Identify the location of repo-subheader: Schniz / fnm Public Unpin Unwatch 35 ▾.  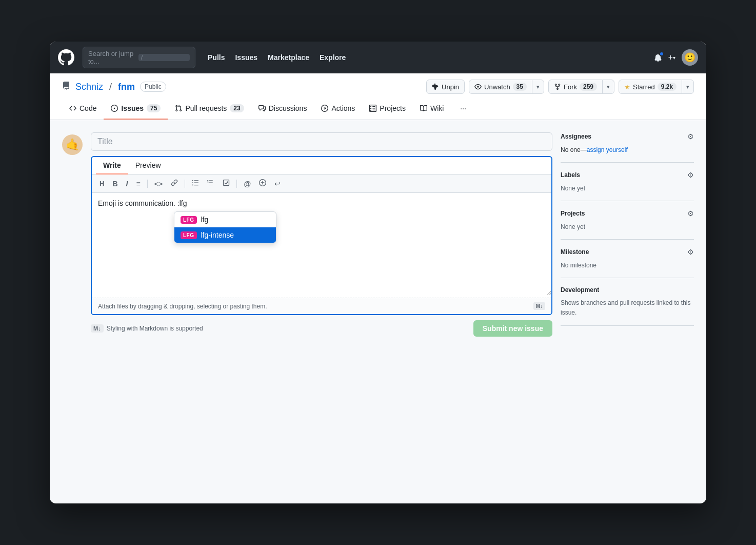
(378, 96).